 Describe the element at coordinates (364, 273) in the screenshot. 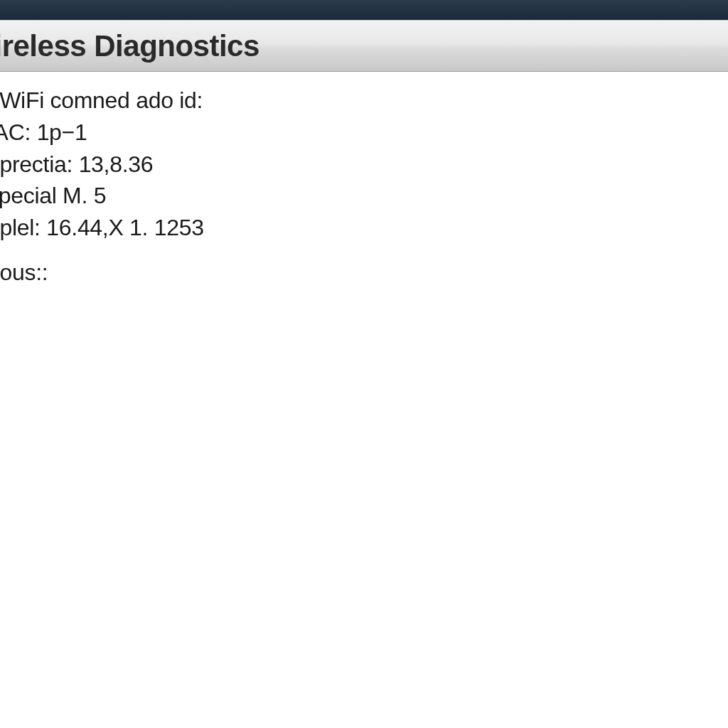

I see `info-line: pous::` at that location.